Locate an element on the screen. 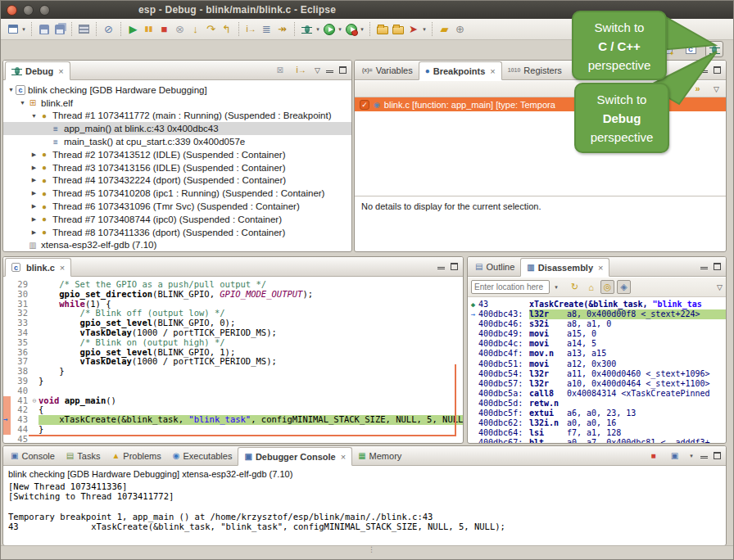  disassembly-line: 400dbc49:movia15, 0 is located at coordinates (596, 334).